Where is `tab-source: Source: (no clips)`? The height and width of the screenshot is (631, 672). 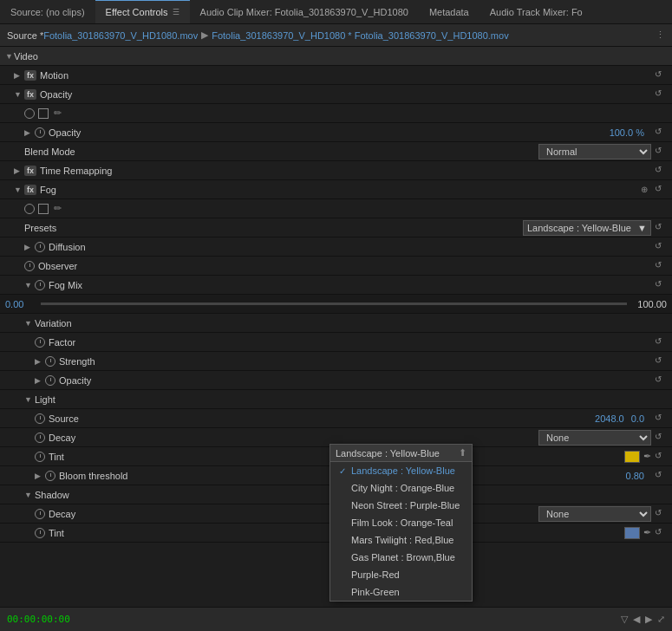 tab-source: Source: (no clips) is located at coordinates (48, 12).